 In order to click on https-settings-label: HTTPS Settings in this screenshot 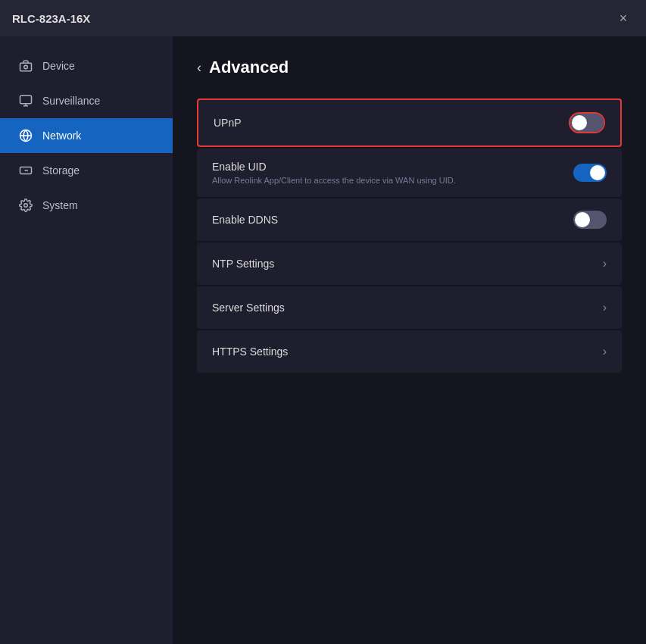, I will do `click(250, 352)`.